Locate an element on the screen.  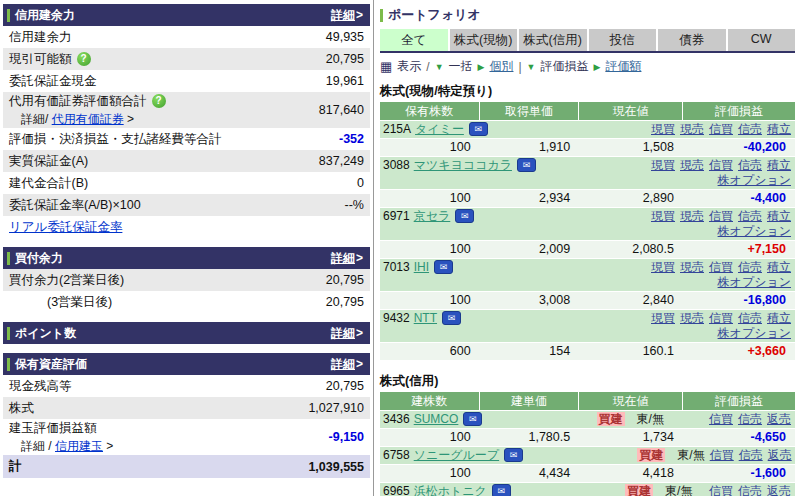
stock-name-link: タイミー is located at coordinates (440, 129).